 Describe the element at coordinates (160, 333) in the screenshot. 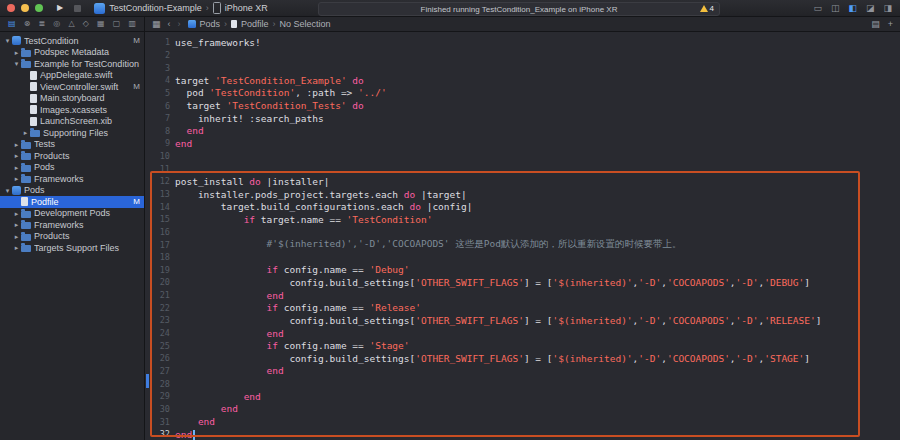

I see `line-number: 24` at that location.